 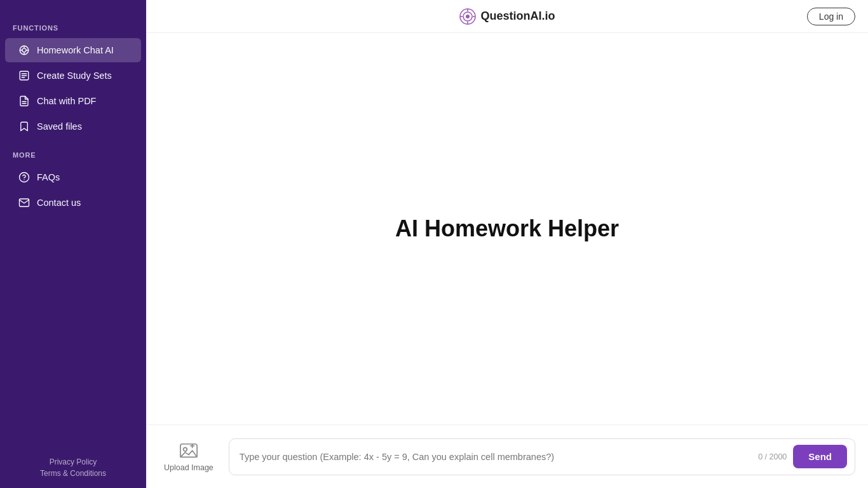 I want to click on header: QuestionAI.io Log in, so click(x=507, y=17).